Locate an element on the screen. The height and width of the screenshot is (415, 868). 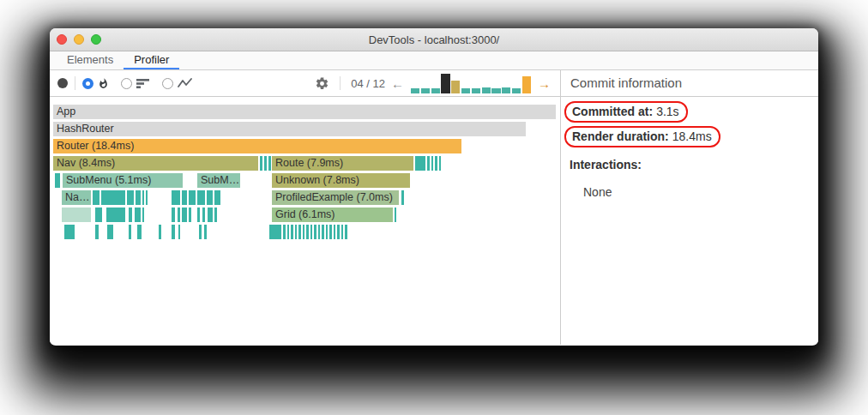
prev-commit-arrow-icon: ← is located at coordinates (398, 84).